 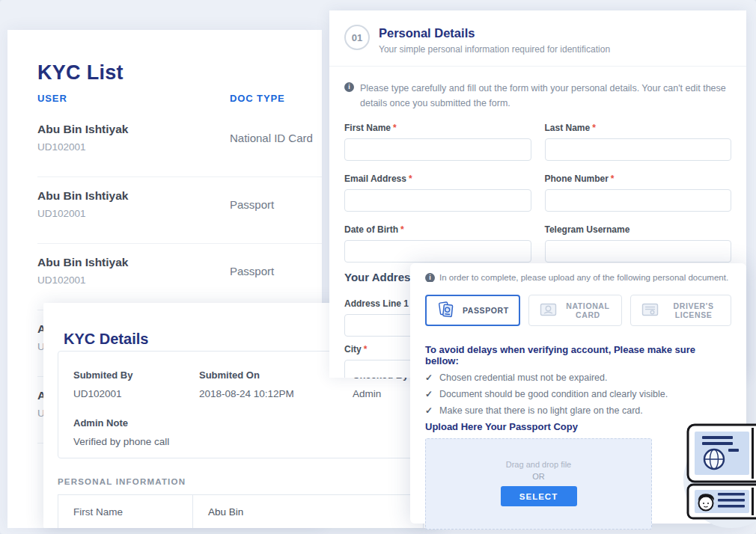 What do you see at coordinates (541, 411) in the screenshot?
I see `checklist-item-text: Make sure that there is no light glare o…` at bounding box center [541, 411].